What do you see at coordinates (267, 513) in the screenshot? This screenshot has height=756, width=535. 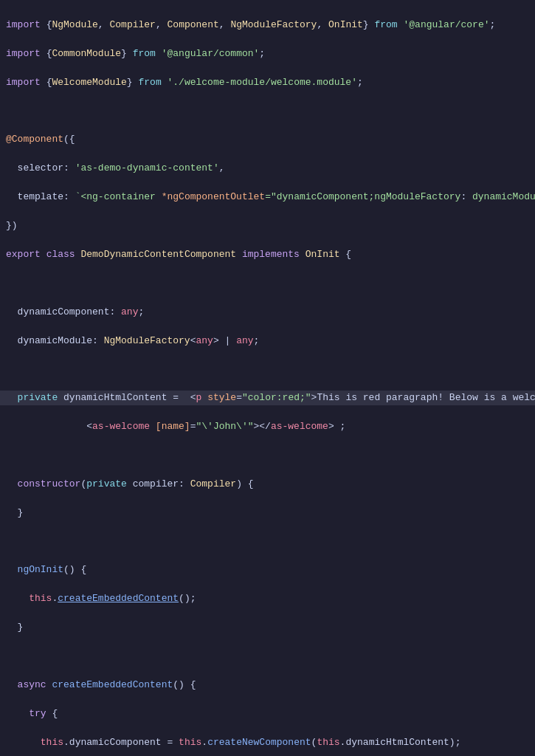 I see `line-18: }` at bounding box center [267, 513].